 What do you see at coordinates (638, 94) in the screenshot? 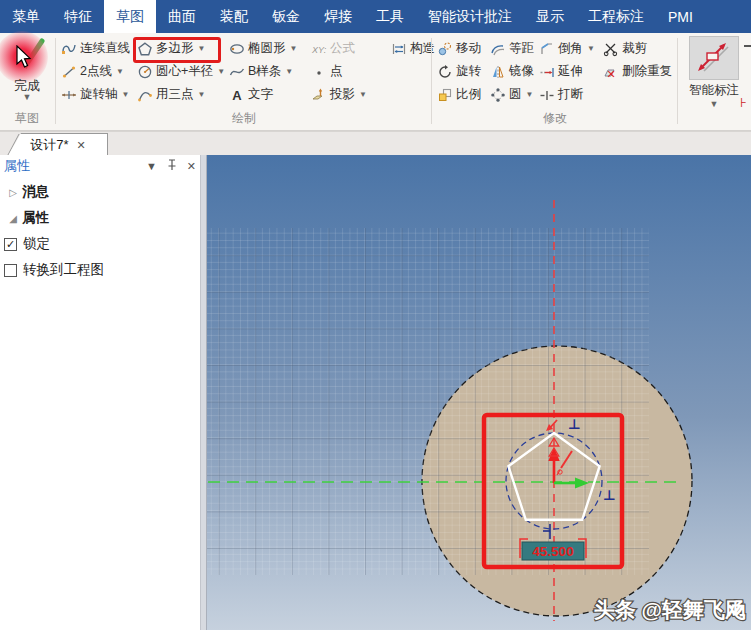
I see `spacer` at bounding box center [638, 94].